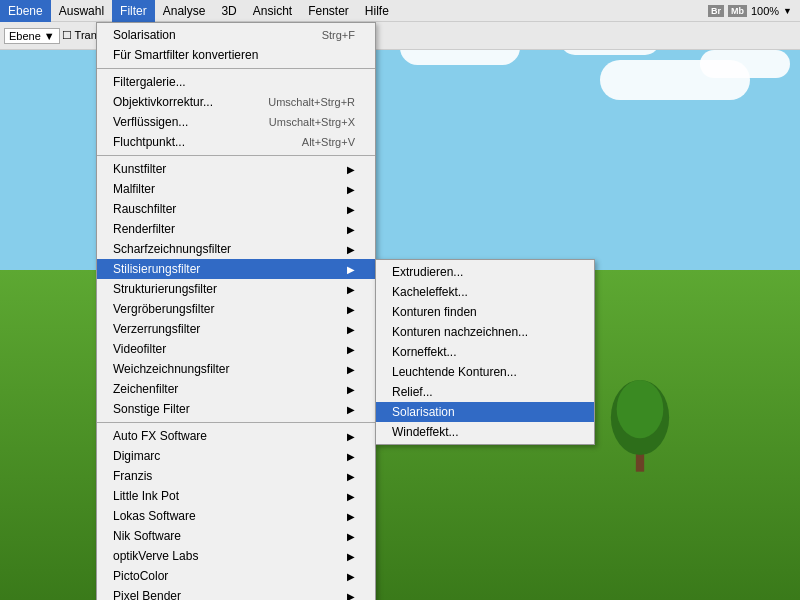 The width and height of the screenshot is (800, 600). Describe the element at coordinates (351, 476) in the screenshot. I see `franzis-arrow-icon: ▶` at that location.